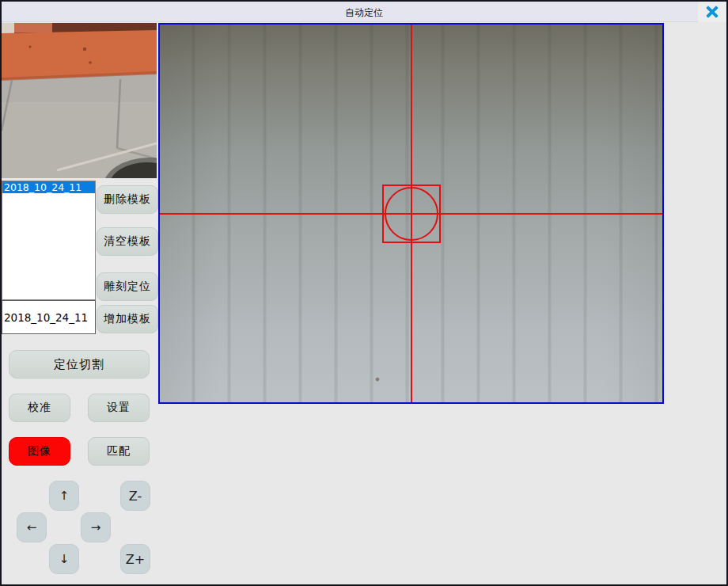 This screenshot has height=586, width=728. What do you see at coordinates (364, 13) in the screenshot?
I see `dialog-title: 自动定位` at bounding box center [364, 13].